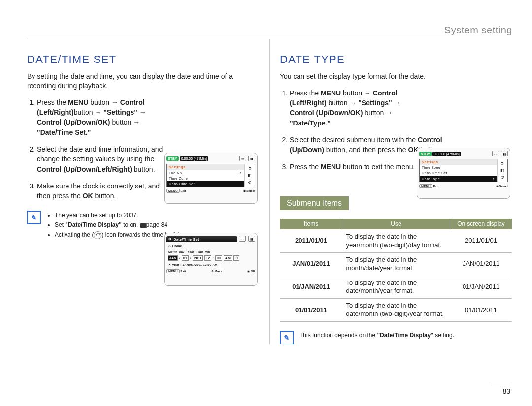 The height and width of the screenshot is (406, 532). Describe the element at coordinates (219, 271) in the screenshot. I see `move-label: Move` at that location.